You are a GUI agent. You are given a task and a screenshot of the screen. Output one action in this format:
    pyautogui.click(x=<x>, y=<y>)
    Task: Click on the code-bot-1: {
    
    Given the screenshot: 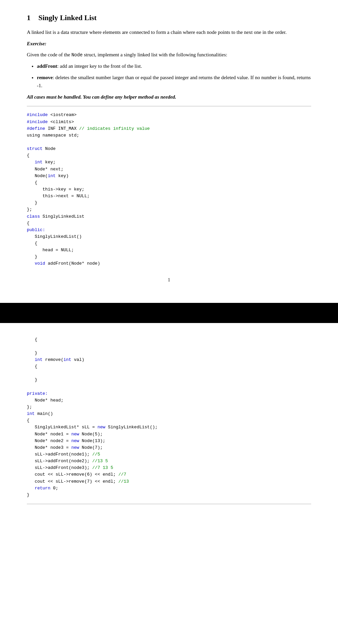 What is the action you would take?
    pyautogui.click(x=169, y=340)
    